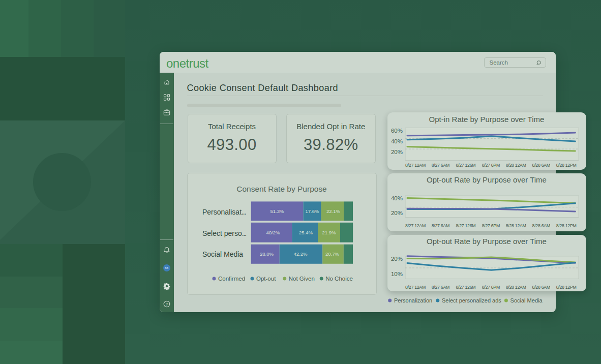 This screenshot has width=601, height=364. What do you see at coordinates (278, 211) in the screenshot?
I see `svg-text: 51.3%` at bounding box center [278, 211].